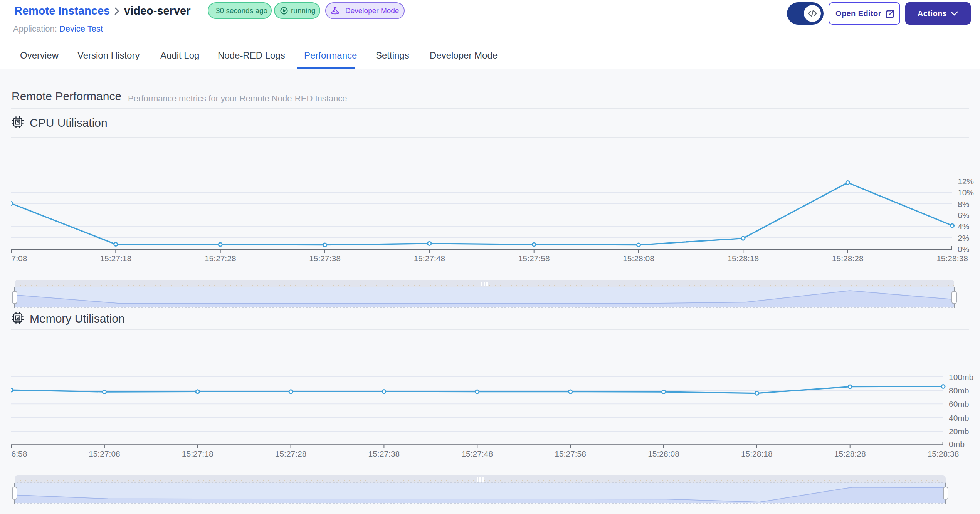 This screenshot has height=514, width=980. Describe the element at coordinates (963, 238) in the screenshot. I see `svg-text: 2%` at that location.